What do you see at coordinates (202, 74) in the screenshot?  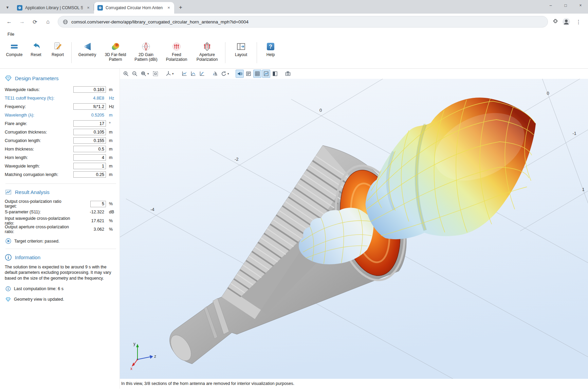 I see `plot-log-icon` at bounding box center [202, 74].